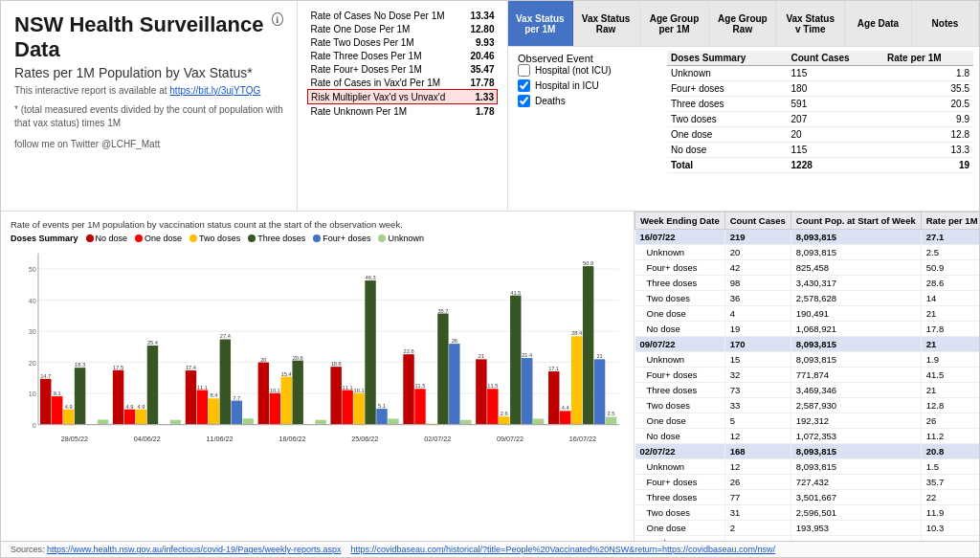 This screenshot has width=980, height=558. What do you see at coordinates (33, 364) in the screenshot?
I see `svg-text: 20` at bounding box center [33, 364].